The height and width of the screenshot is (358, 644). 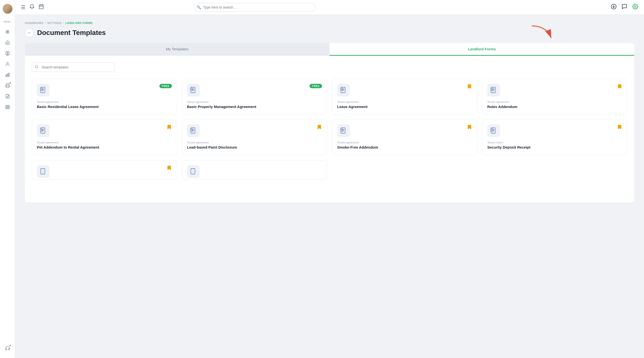 What do you see at coordinates (405, 147) in the screenshot?
I see `card-title: Smoke-Free Addendum` at bounding box center [405, 147].